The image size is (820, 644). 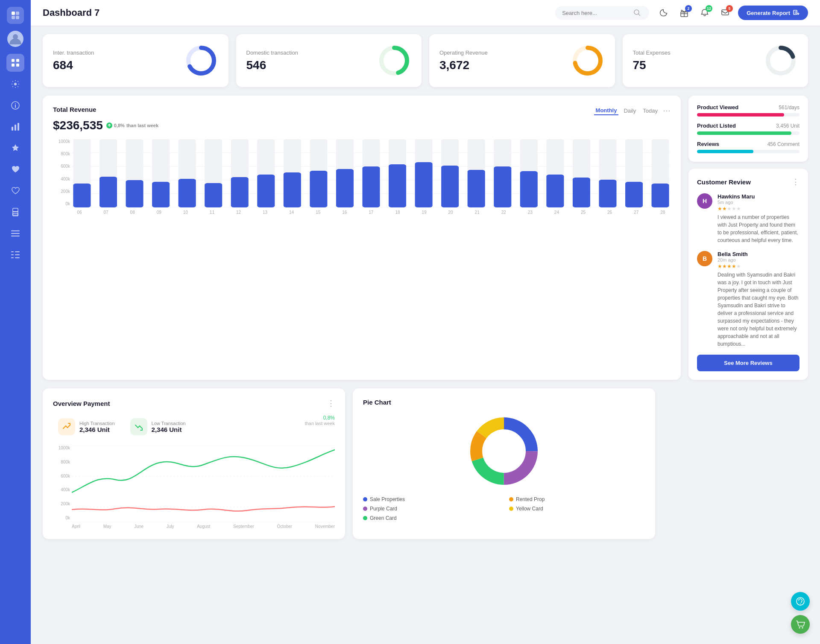 I want to click on stat-label: Operating Revenue, so click(x=464, y=53).